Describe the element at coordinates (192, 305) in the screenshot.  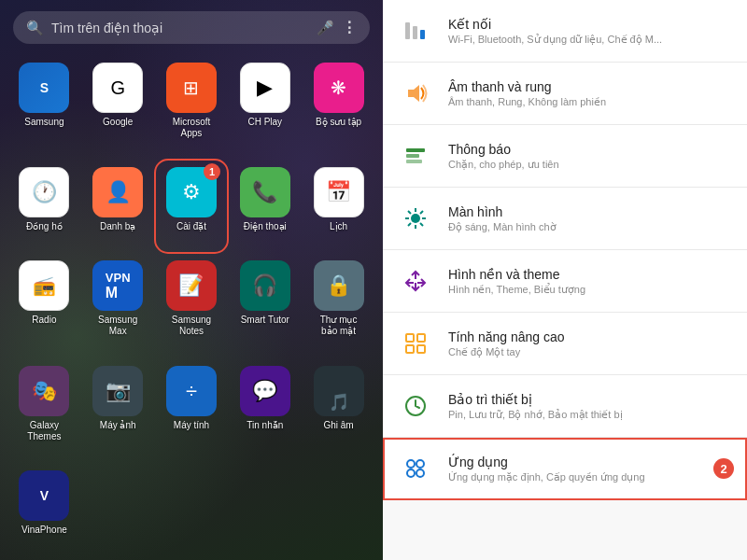
I see `app-samsung-notes: 📝 SamsungNotes` at that location.